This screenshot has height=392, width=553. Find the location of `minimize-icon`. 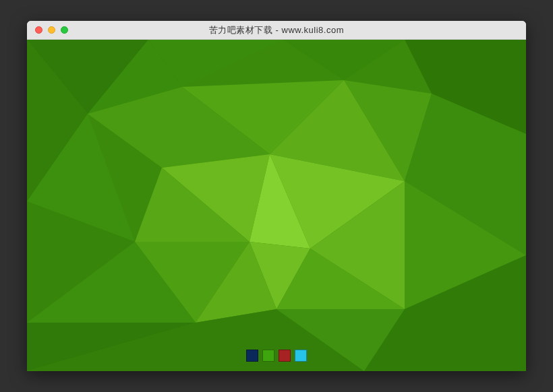

minimize-icon is located at coordinates (51, 30).